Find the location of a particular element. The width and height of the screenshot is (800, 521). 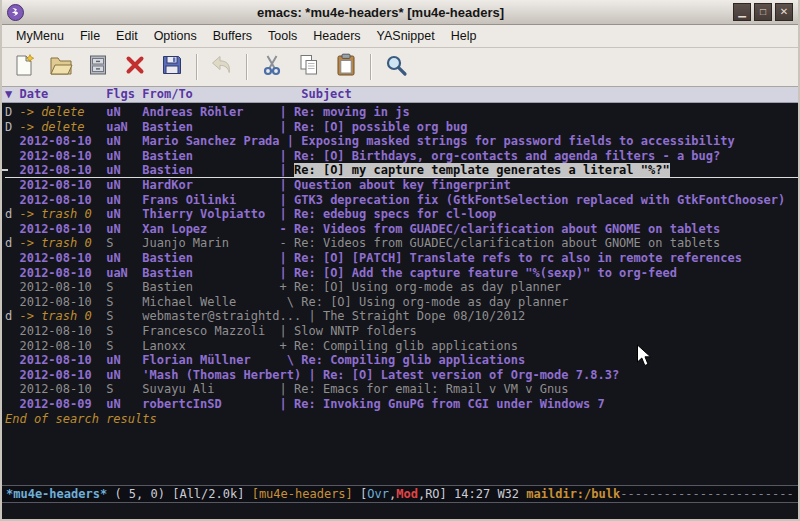

window-title: emacs: *mu4e-headers* [mu4e-headers] is located at coordinates (380, 12).